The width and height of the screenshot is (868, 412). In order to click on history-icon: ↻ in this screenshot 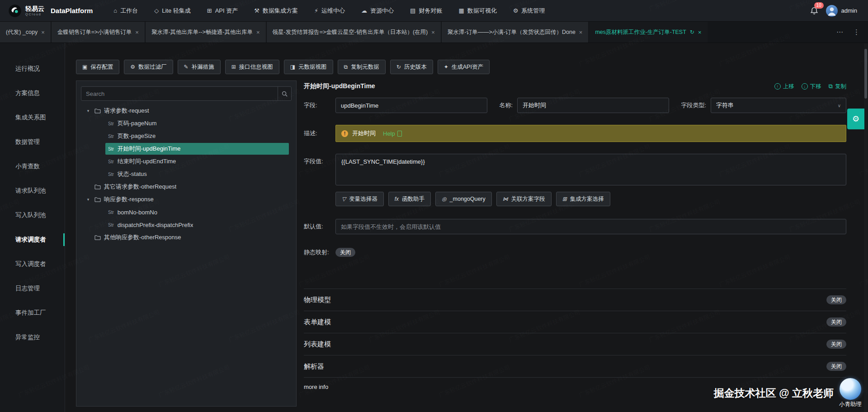, I will do `click(399, 67)`.